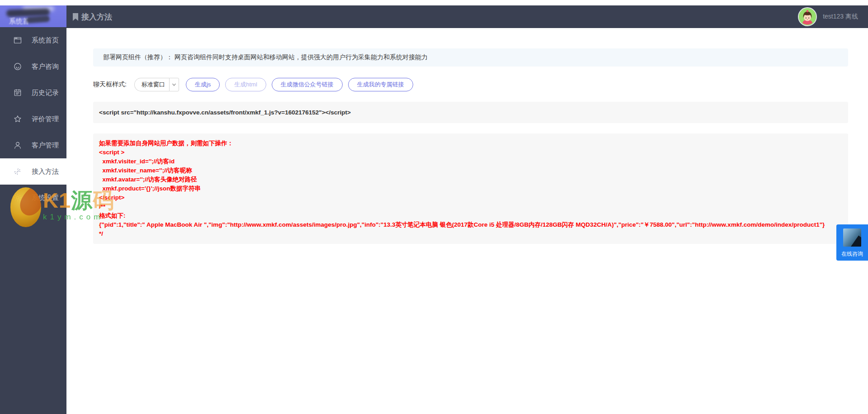  I want to click on person-icon, so click(18, 145).